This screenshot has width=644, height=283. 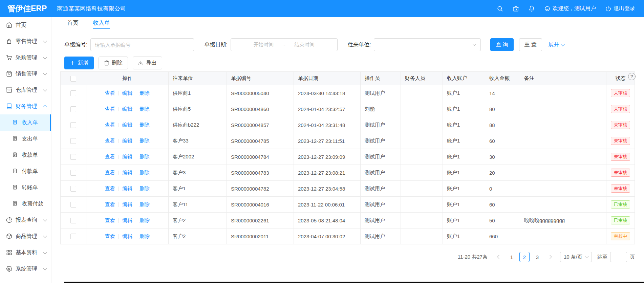 What do you see at coordinates (499, 257) in the screenshot?
I see `prev-page-button` at bounding box center [499, 257].